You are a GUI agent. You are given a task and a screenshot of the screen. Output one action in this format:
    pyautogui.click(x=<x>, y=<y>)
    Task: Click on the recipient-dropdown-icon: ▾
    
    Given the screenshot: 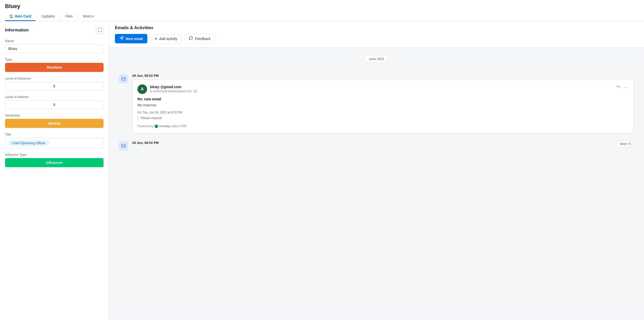 What is the action you would take?
    pyautogui.click(x=195, y=91)
    